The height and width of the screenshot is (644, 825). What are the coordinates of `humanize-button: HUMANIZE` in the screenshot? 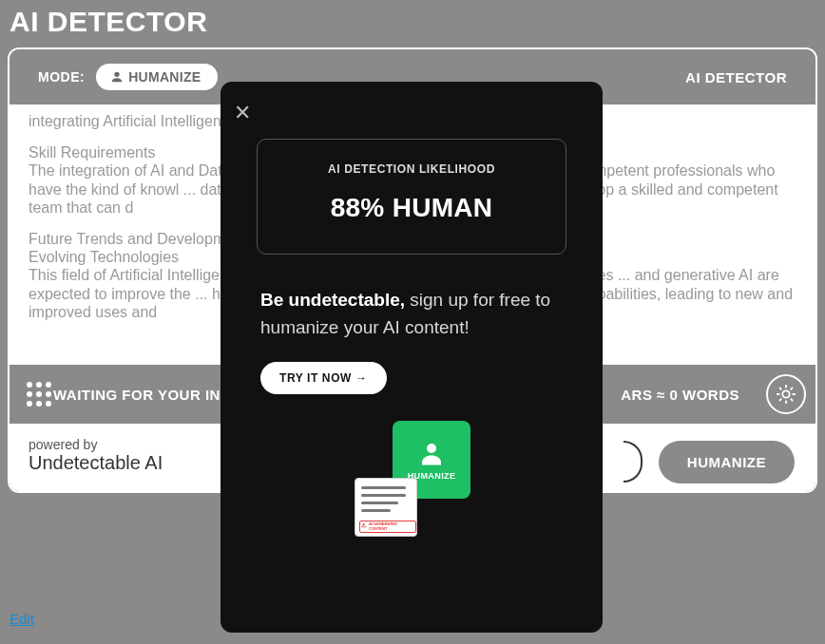 It's located at (726, 462).